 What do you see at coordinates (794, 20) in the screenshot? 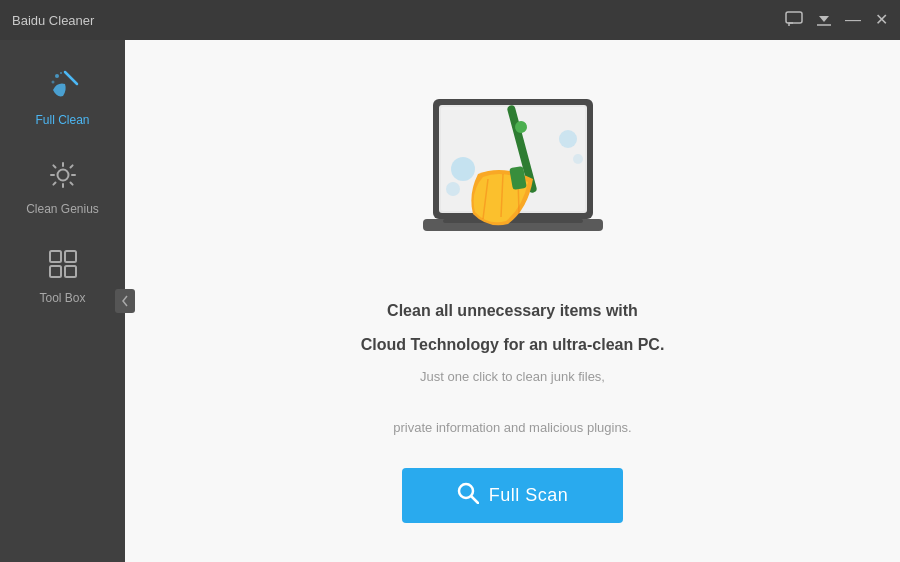
I see `chat-button` at bounding box center [794, 20].